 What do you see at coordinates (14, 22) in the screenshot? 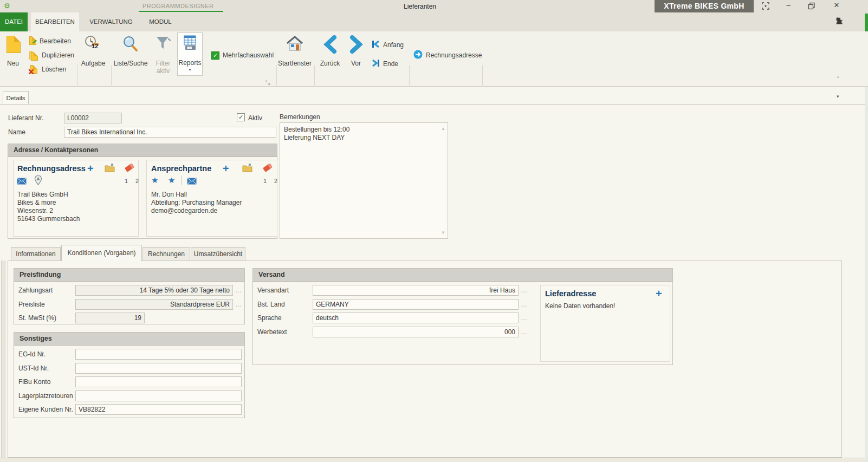
I see `tab-datei: DATEI` at bounding box center [14, 22].